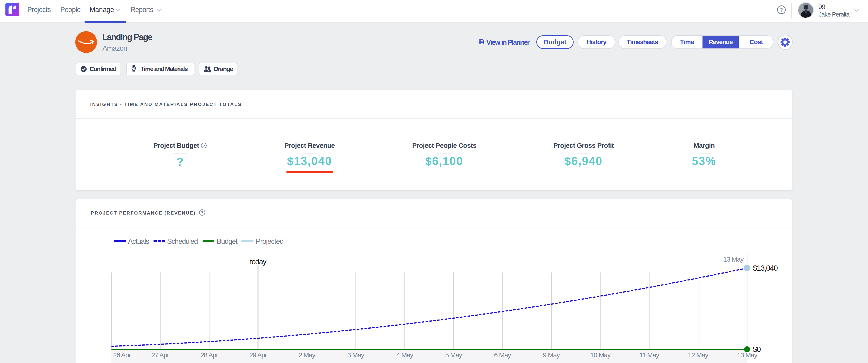 Image resolution: width=868 pixels, height=363 pixels. I want to click on svg-text: 2 May, so click(307, 355).